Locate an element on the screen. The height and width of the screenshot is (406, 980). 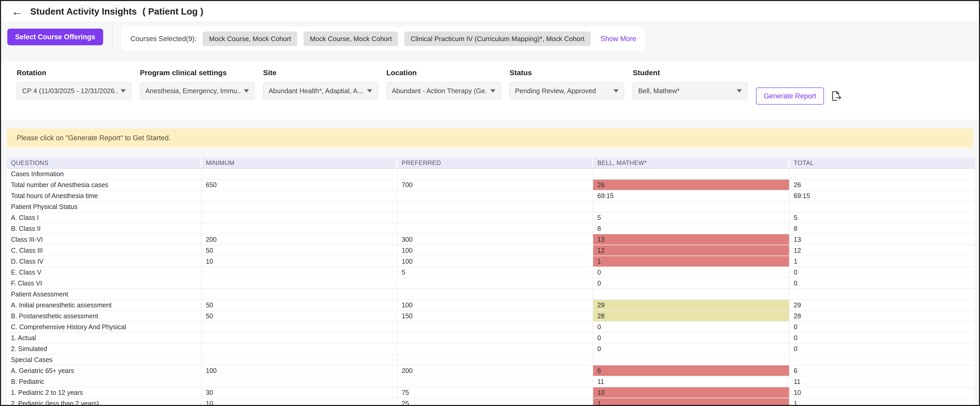
section-row: Patient Physical Status is located at coordinates (491, 207).